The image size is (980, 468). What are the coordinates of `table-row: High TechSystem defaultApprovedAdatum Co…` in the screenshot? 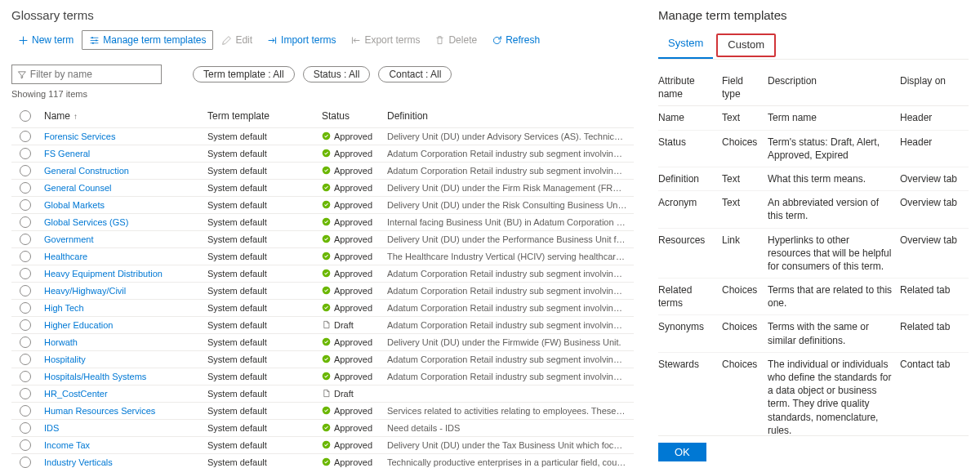 It's located at (323, 309).